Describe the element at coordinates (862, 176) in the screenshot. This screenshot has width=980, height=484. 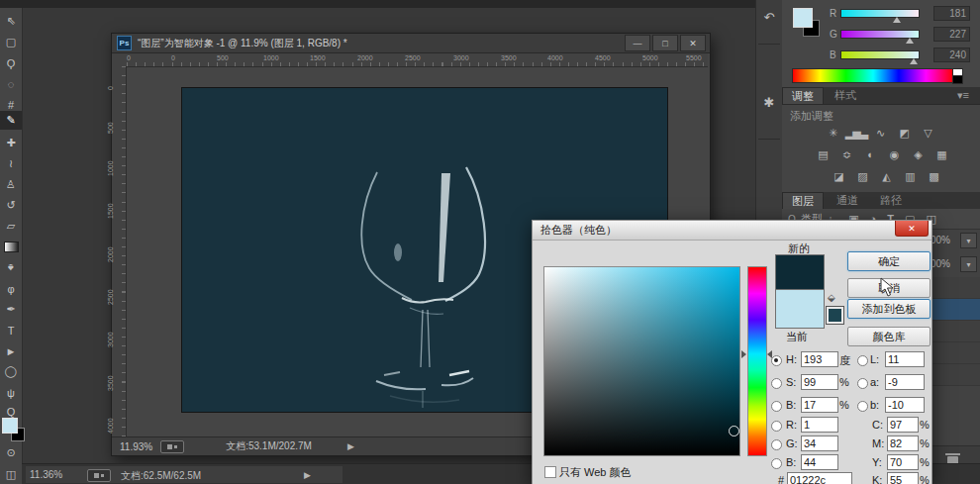
I see `posterize-icon: ▨` at that location.